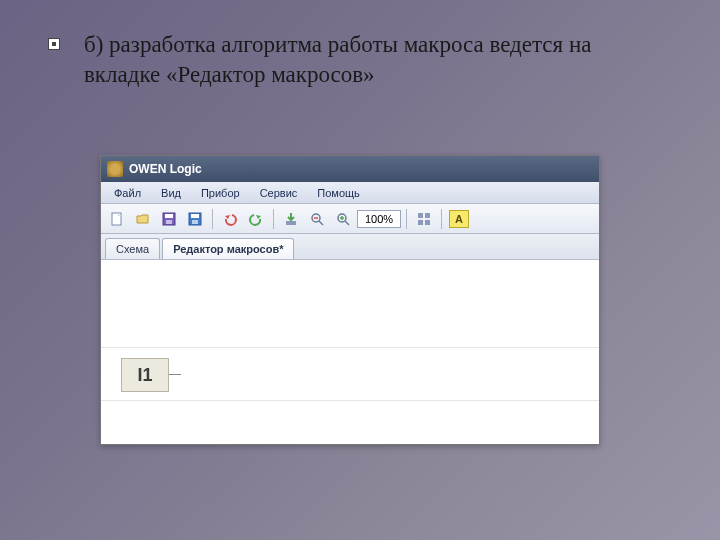  Describe the element at coordinates (145, 375) in the screenshot. I see `io-block: I1` at that location.